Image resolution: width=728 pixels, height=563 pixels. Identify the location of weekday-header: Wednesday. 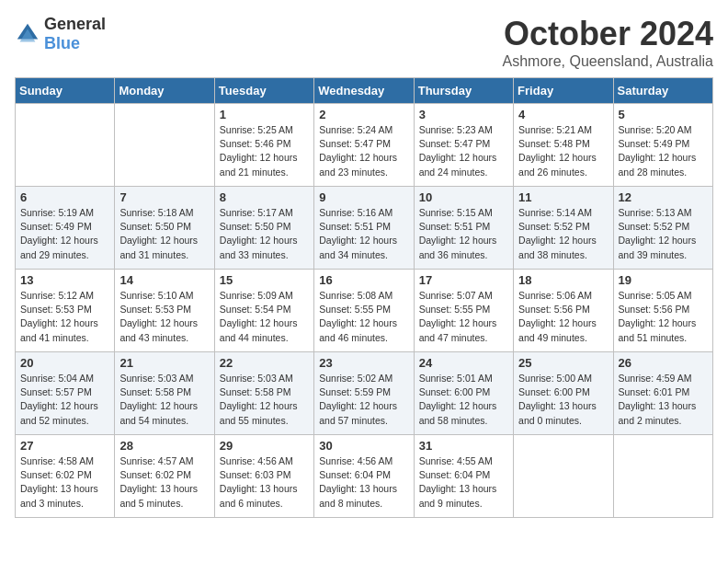
(364, 91).